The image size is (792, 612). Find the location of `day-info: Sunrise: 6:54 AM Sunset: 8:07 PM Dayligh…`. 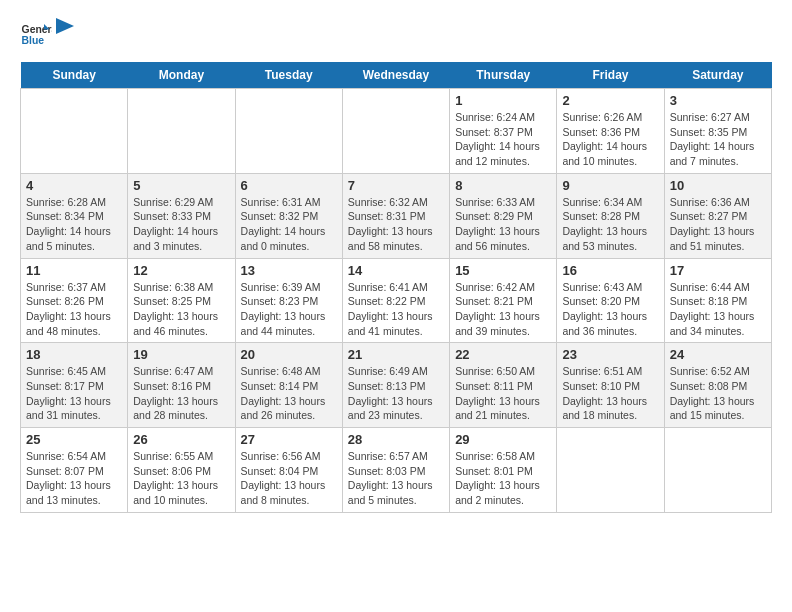

day-info: Sunrise: 6:54 AM Sunset: 8:07 PM Dayligh… is located at coordinates (74, 478).